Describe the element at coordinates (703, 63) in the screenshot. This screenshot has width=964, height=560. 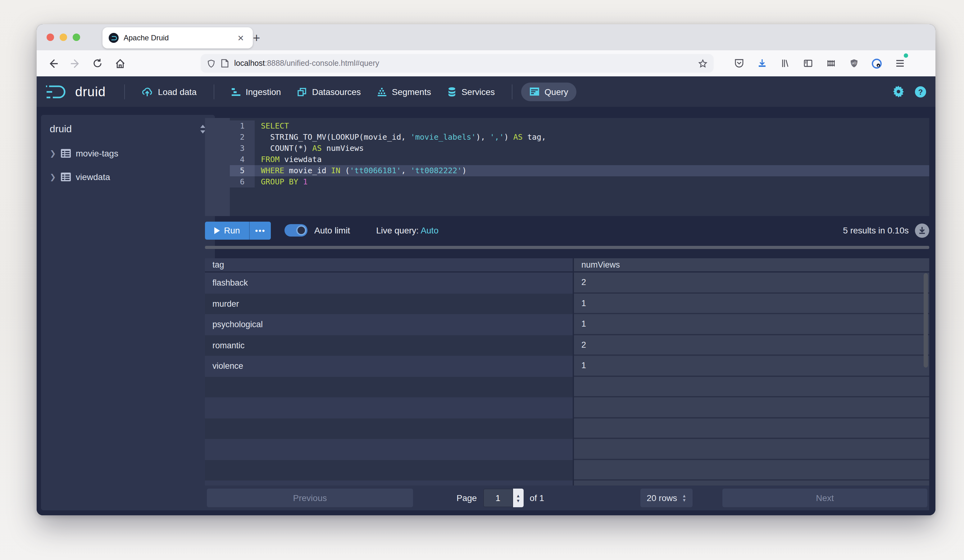
I see `bookmark-star-icon` at that location.